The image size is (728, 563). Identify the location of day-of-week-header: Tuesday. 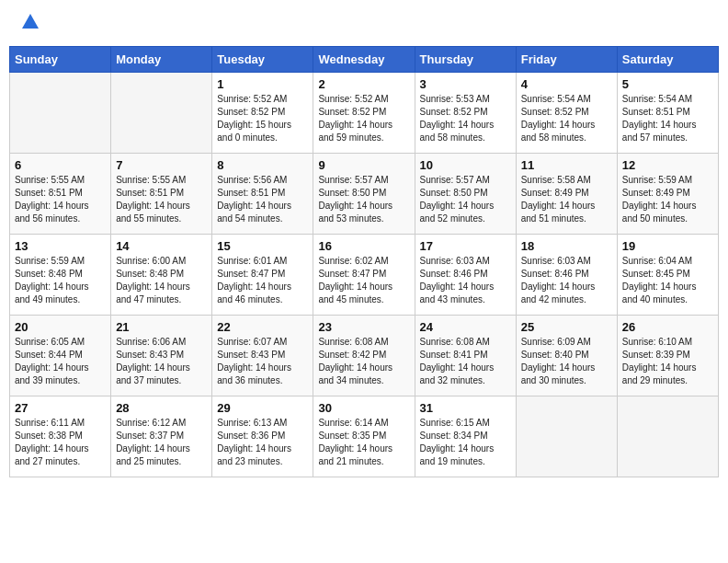
(263, 60).